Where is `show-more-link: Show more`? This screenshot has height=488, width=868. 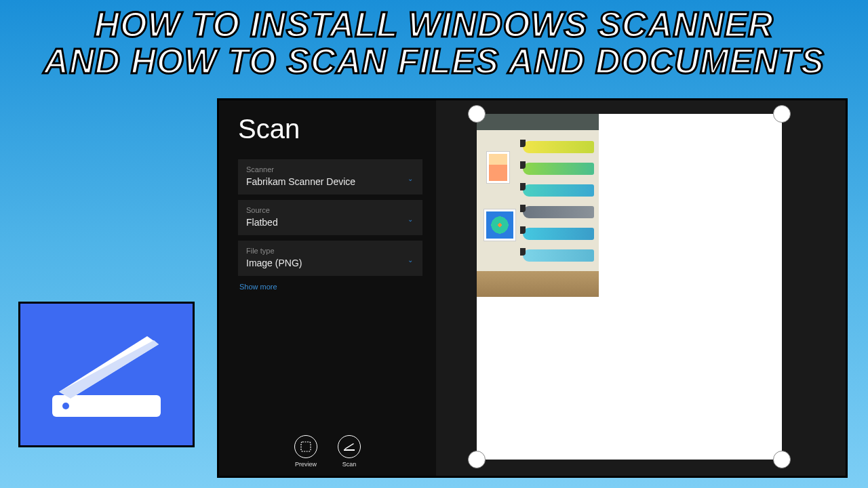
show-more-link: Show more is located at coordinates (331, 287).